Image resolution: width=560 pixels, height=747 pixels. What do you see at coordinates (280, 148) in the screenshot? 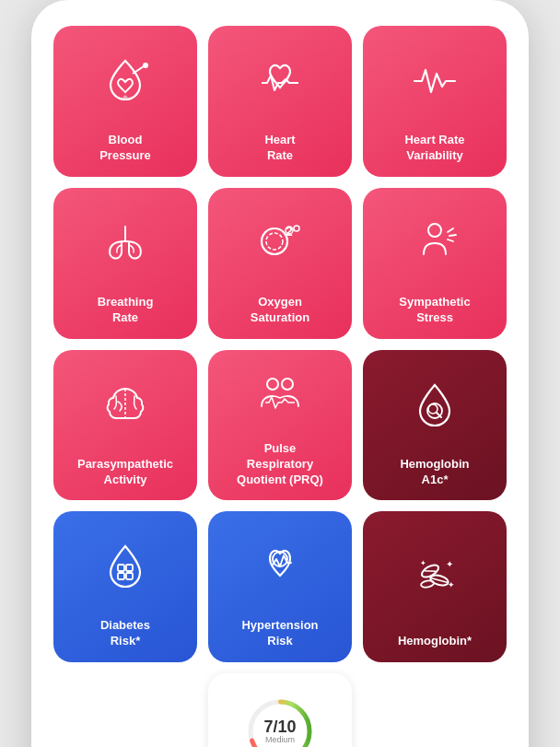
I see `heart-rate-label: HeartRate` at bounding box center [280, 148].